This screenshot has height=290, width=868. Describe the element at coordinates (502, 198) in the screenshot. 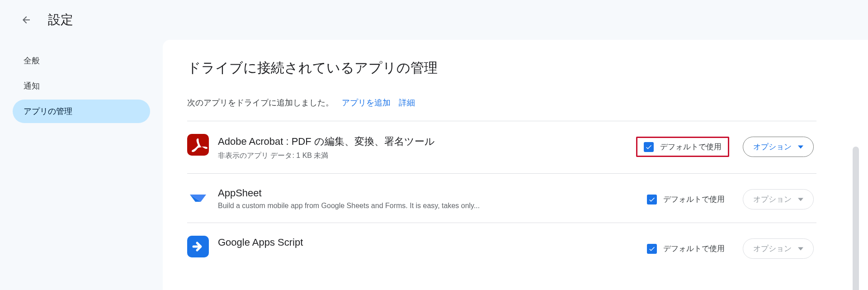

I see `app-row-appsheet: AppSheet Build a custom mobile app from …` at that location.